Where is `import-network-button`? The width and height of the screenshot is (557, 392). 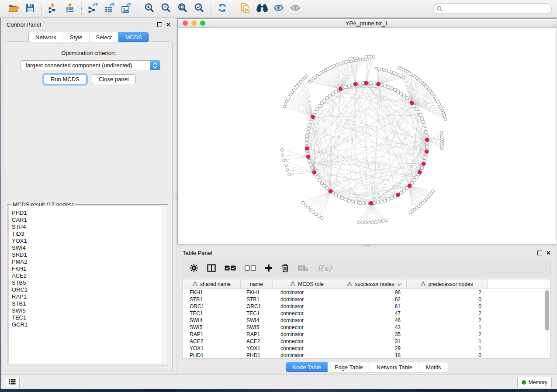
import-network-button is located at coordinates (53, 9).